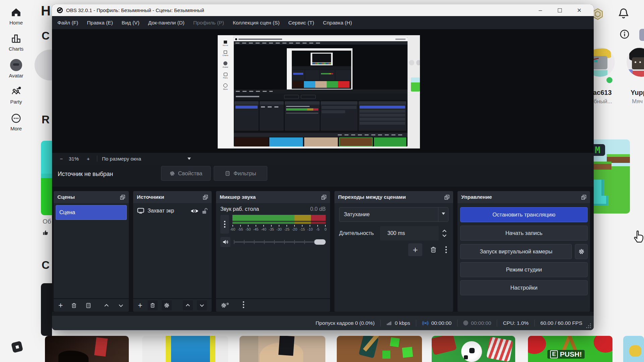  I want to click on source-properties-button, so click(167, 305).